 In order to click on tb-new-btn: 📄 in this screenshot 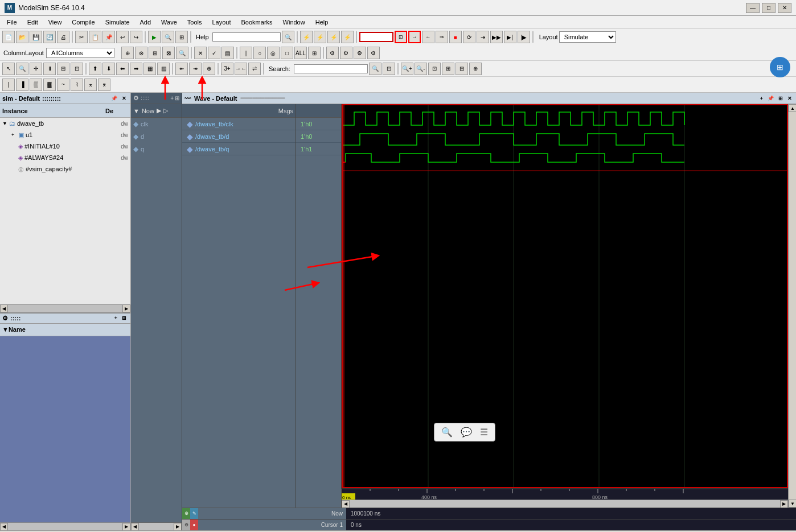, I will do `click(9, 37)`.